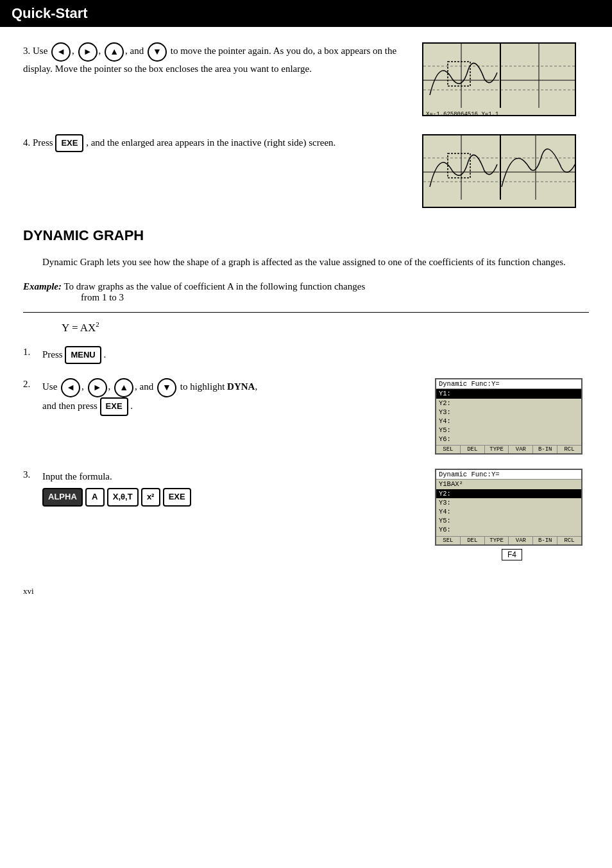 Image resolution: width=612 pixels, height=868 pixels. I want to click on dg-step-3-main-text: Input the formula., so click(77, 476).